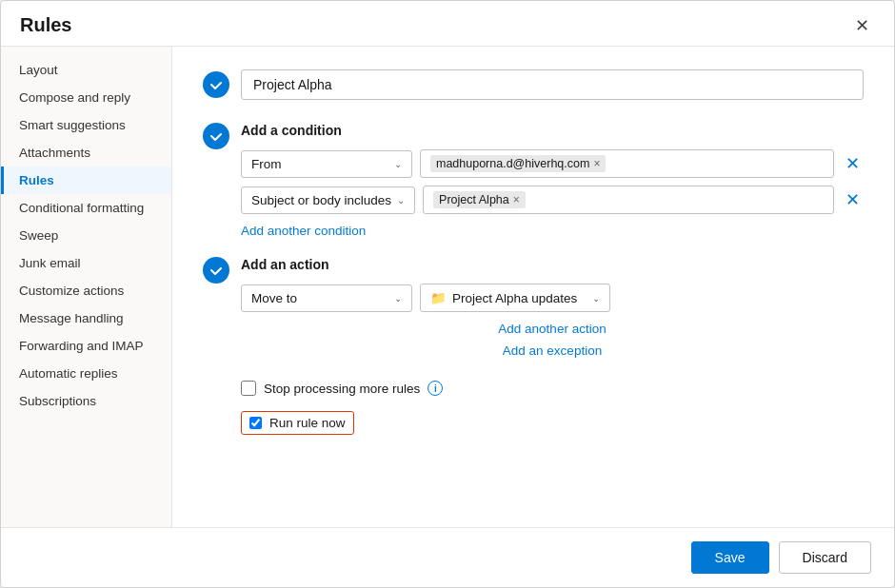 This screenshot has width=895, height=588. I want to click on stop-processing-row: Stop processing more rules i, so click(552, 388).